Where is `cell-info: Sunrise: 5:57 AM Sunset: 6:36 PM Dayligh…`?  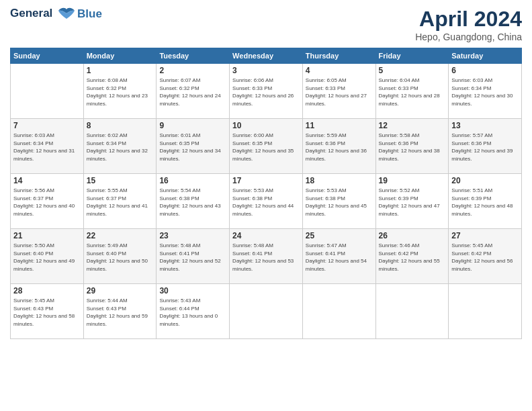 cell-info: Sunrise: 5:57 AM Sunset: 6:36 PM Dayligh… is located at coordinates (485, 147).